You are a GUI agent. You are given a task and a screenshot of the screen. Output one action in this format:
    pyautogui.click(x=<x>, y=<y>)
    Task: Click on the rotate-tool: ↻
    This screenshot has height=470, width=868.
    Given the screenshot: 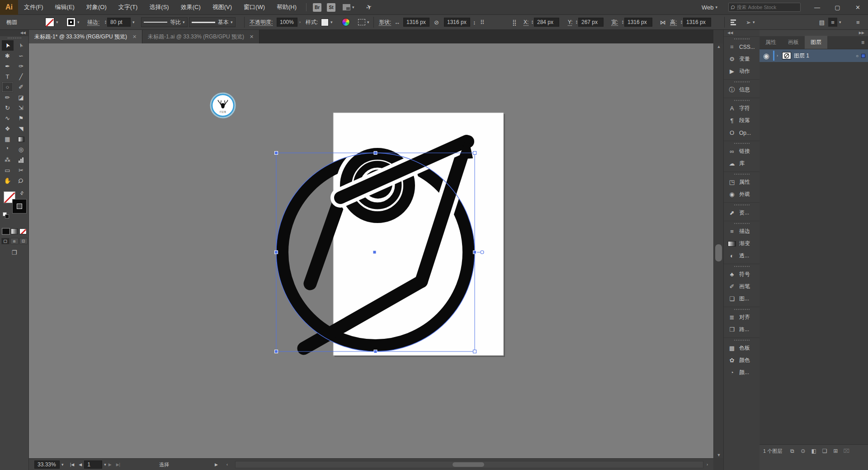 What is the action you would take?
    pyautogui.click(x=8, y=108)
    